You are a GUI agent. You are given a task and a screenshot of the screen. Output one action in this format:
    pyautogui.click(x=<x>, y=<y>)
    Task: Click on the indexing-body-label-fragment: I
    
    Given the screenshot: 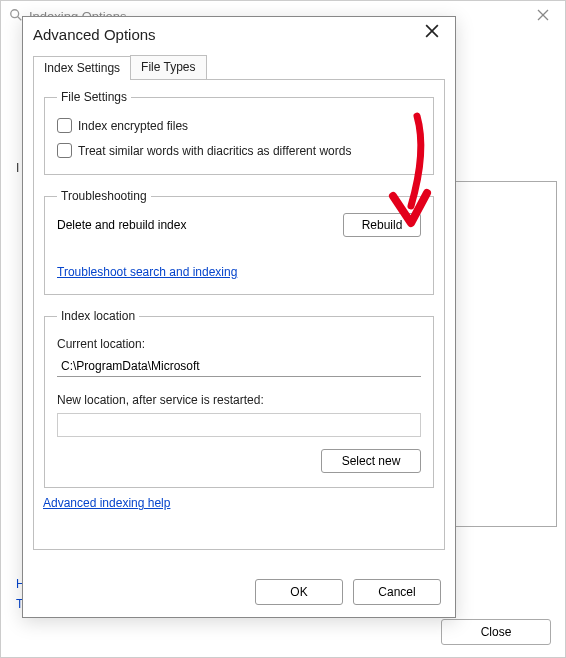 What is the action you would take?
    pyautogui.click(x=18, y=168)
    